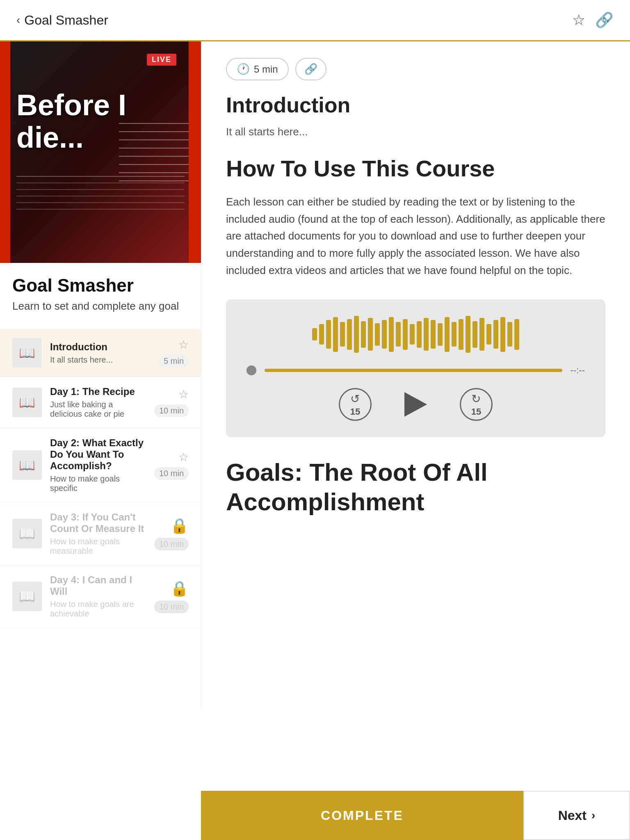 The height and width of the screenshot is (840, 630). I want to click on link-badge: 🔗, so click(311, 69).